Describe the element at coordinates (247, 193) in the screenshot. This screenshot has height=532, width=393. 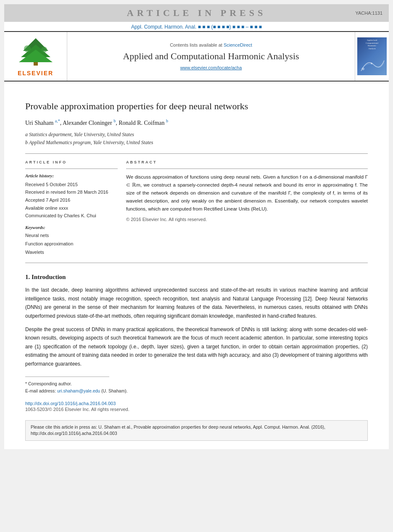
I see `abstract-text: We discuss approximation of functions us…` at that location.